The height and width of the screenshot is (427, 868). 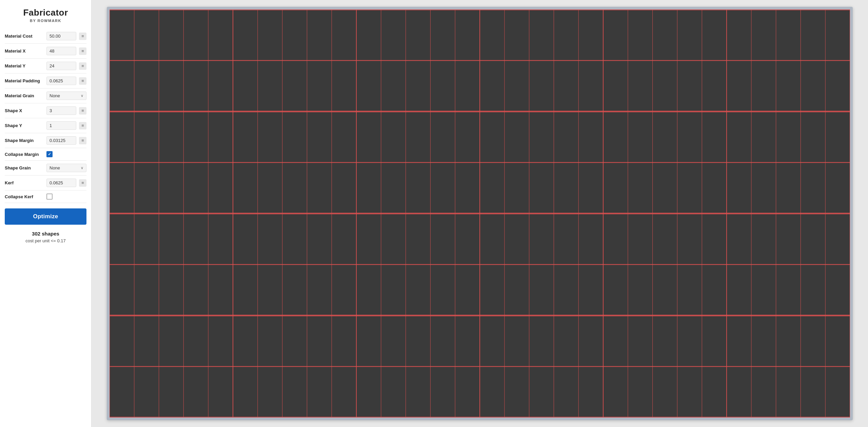 I want to click on input-material-cost, so click(x=61, y=36).